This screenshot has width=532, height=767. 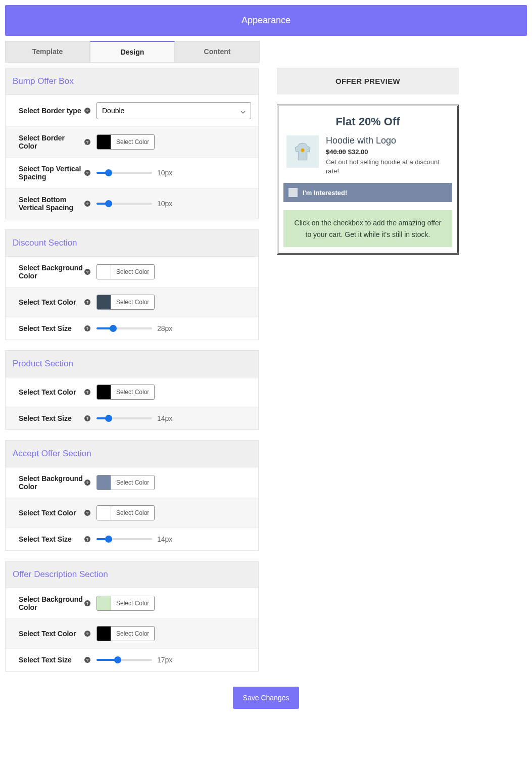 What do you see at coordinates (293, 193) in the screenshot?
I see `preview-accept-checkbox` at bounding box center [293, 193].